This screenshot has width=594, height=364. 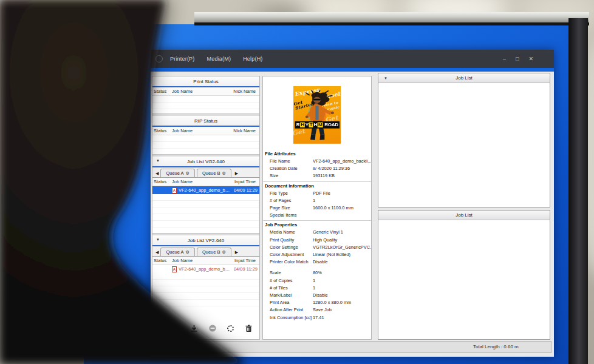 What do you see at coordinates (200, 182) in the screenshot?
I see `column-job-name: Job Name` at bounding box center [200, 182].